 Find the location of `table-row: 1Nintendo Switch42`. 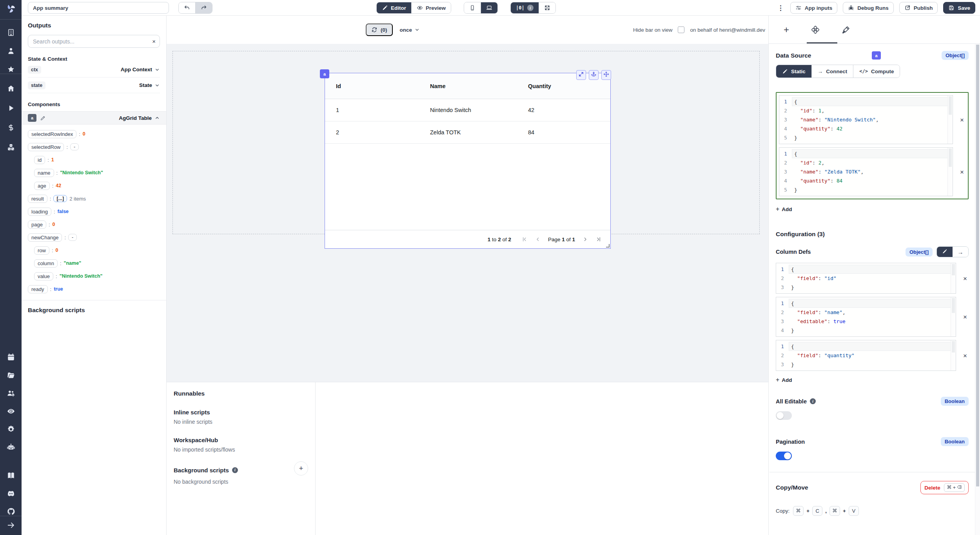

table-row: 1Nintendo Switch42 is located at coordinates (468, 110).